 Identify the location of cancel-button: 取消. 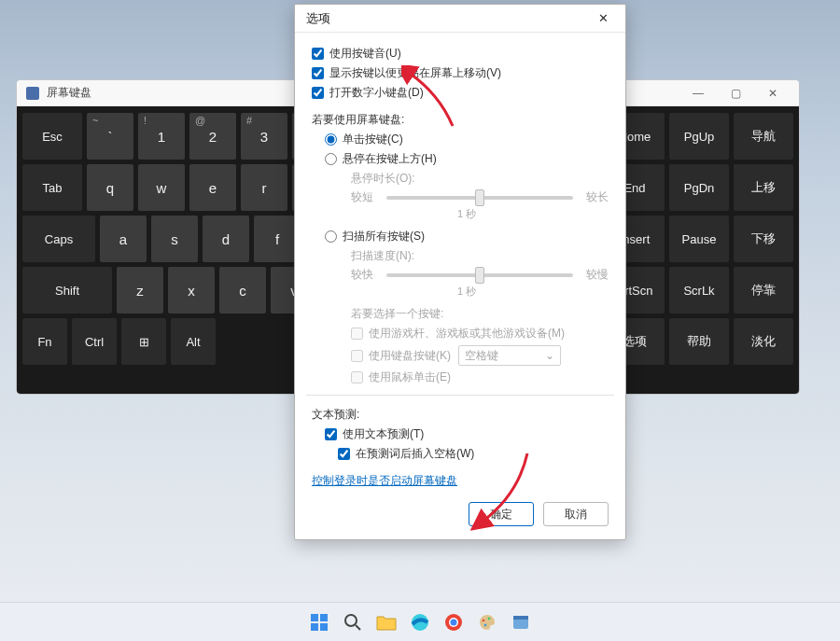
(576, 514).